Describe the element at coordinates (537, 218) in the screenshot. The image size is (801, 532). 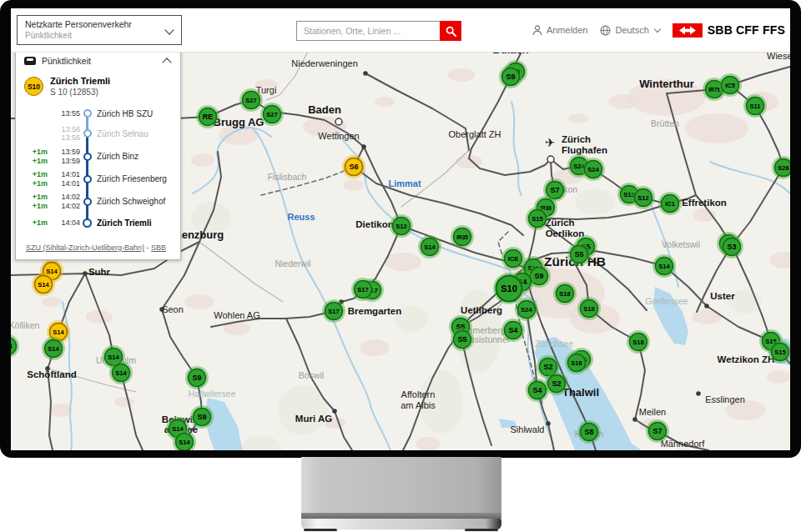
I see `svg-text: S15` at that location.